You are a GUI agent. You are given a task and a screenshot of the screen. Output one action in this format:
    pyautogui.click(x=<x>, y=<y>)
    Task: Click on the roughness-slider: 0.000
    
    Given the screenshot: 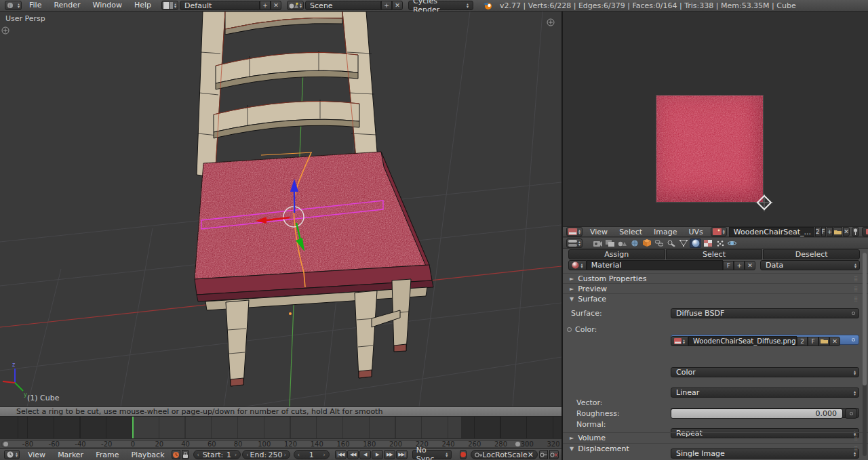 What is the action you would take?
    pyautogui.click(x=757, y=413)
    